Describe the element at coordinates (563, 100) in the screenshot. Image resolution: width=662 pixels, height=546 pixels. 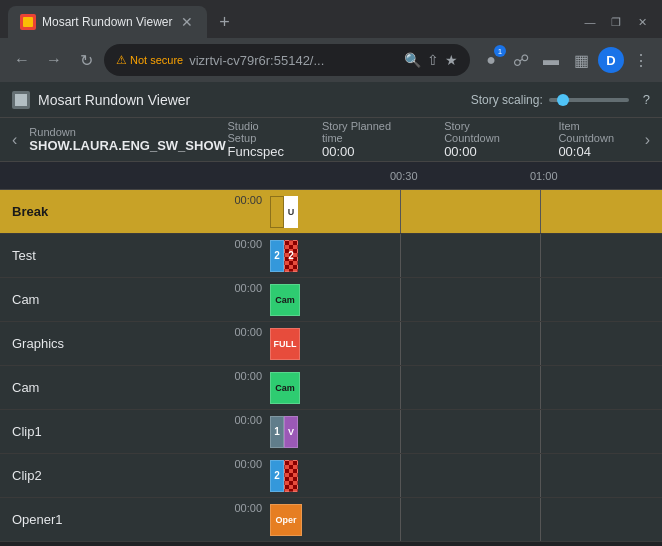
I see `scaling-thumb` at that location.